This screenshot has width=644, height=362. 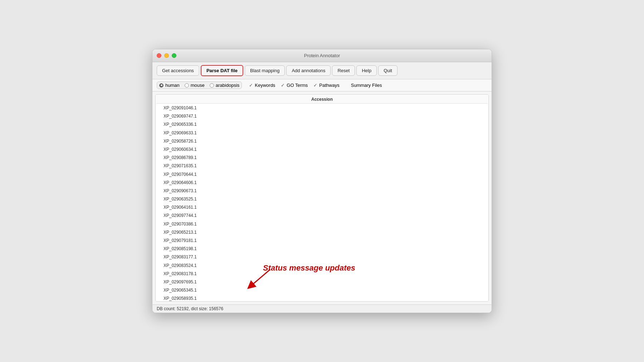 What do you see at coordinates (225, 85) in the screenshot?
I see `radio-arabidopsis: arabidopsis` at bounding box center [225, 85].